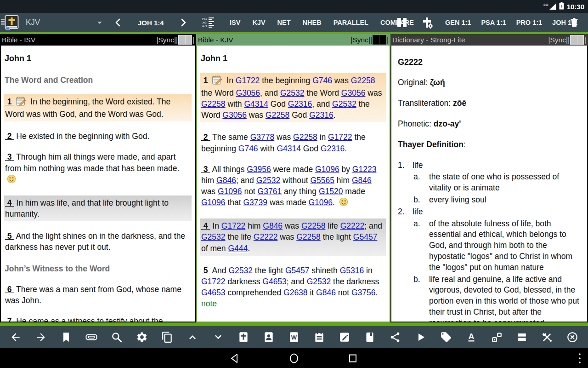 This screenshot has height=368, width=588. Describe the element at coordinates (312, 23) in the screenshot. I see `tab-nheb: NHEB` at that location.